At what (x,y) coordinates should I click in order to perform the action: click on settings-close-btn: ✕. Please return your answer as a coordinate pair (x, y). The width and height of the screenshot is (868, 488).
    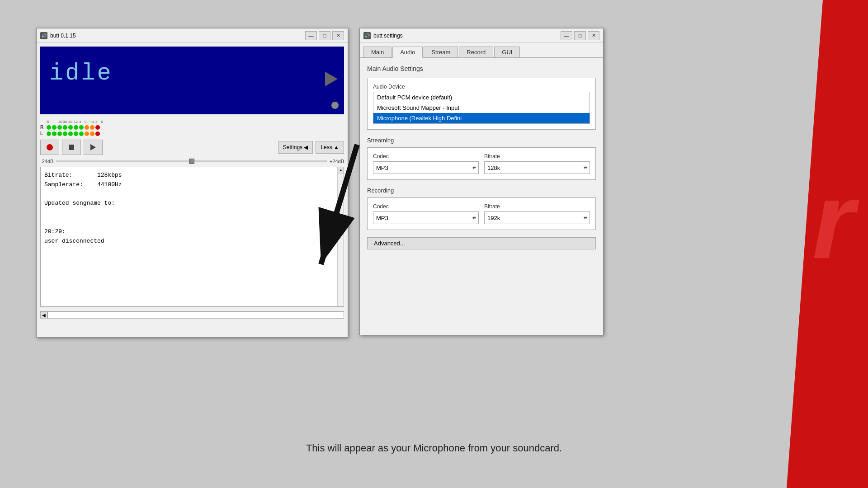
    Looking at the image, I should click on (594, 36).